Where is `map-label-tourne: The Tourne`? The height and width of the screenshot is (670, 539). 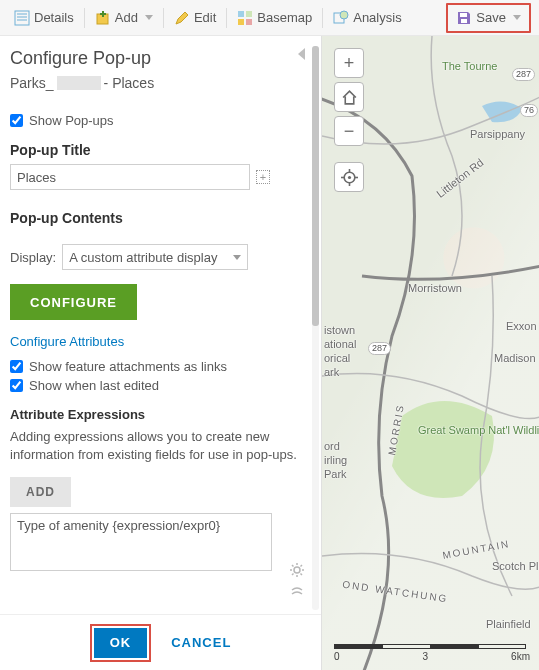 map-label-tourne: The Tourne is located at coordinates (470, 66).